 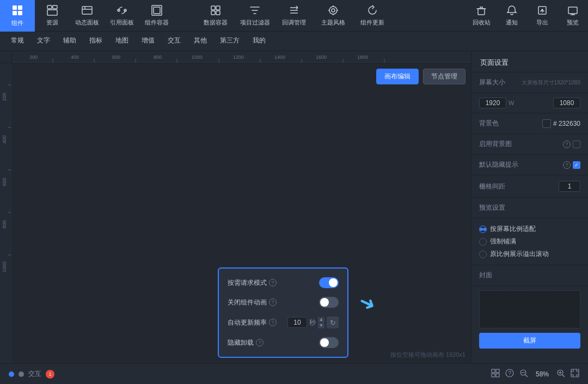 What do you see at coordinates (259, 41) in the screenshot?
I see `tab-mine: 我的` at bounding box center [259, 41].